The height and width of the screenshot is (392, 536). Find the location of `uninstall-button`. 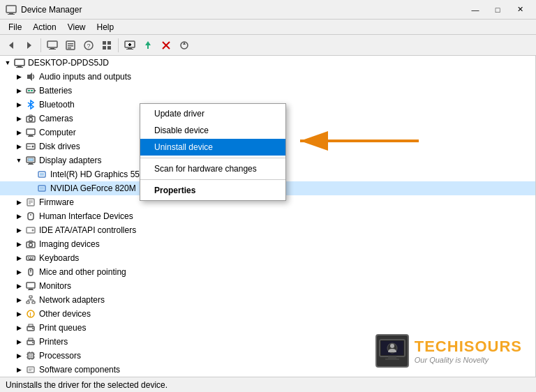

uninstall-button is located at coordinates (166, 45).